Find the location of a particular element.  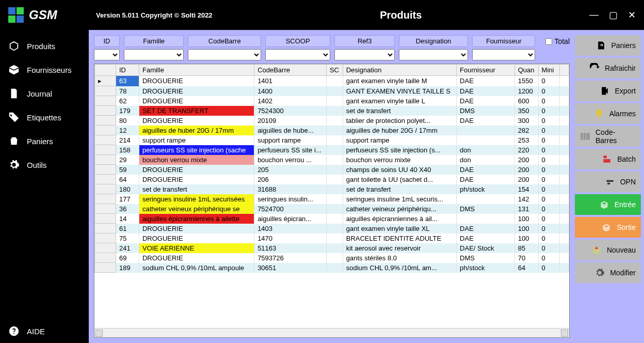

table-row: 214support rampesupport rampesupport ram… is located at coordinates (332, 141).